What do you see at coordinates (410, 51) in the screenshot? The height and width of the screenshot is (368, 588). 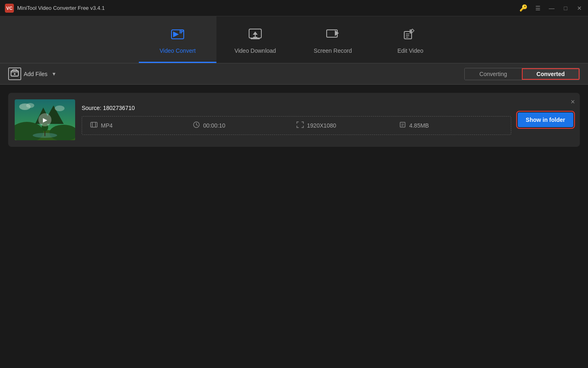 I see `tab-edit-video-label: Edit Video` at bounding box center [410, 51].